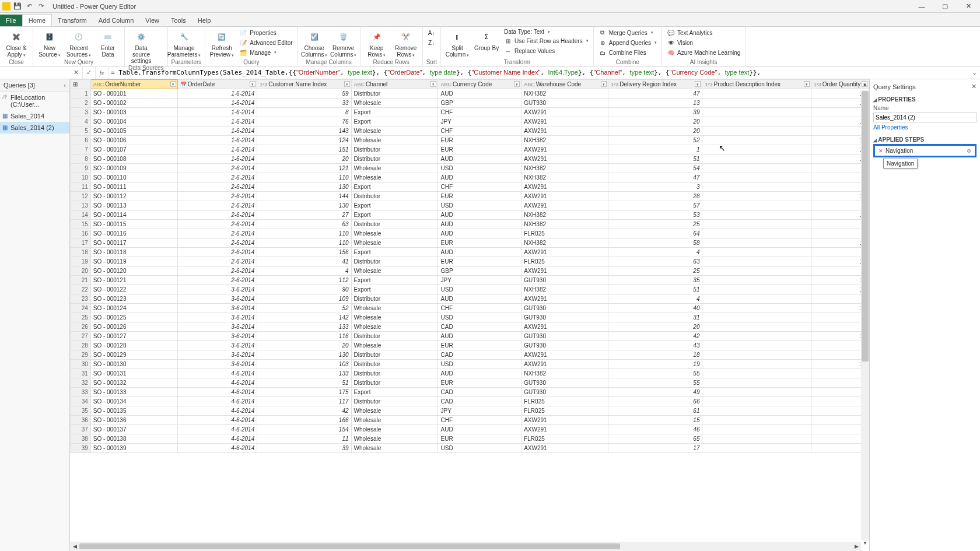 The image size is (980, 551). I want to click on cell: SO - 000124, so click(134, 308).